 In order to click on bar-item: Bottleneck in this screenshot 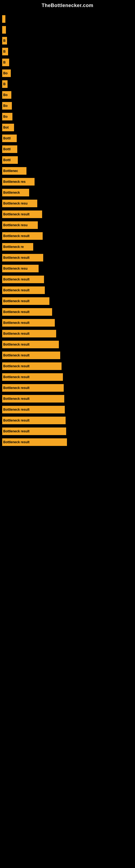, I will do `click(15, 193)`.